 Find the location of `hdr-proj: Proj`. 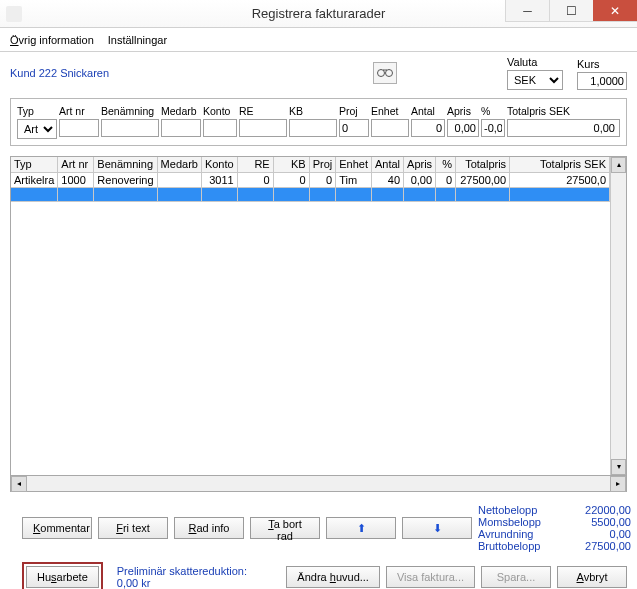

hdr-proj: Proj is located at coordinates (354, 111).